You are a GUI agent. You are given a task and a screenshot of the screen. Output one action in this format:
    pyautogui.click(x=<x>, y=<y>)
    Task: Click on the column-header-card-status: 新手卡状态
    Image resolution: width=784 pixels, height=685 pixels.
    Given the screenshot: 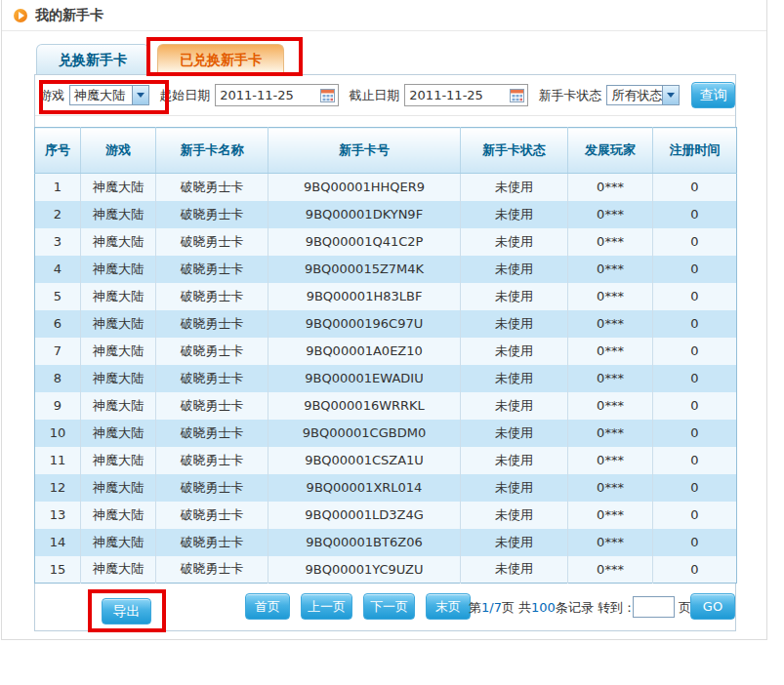 What is the action you would take?
    pyautogui.click(x=515, y=150)
    